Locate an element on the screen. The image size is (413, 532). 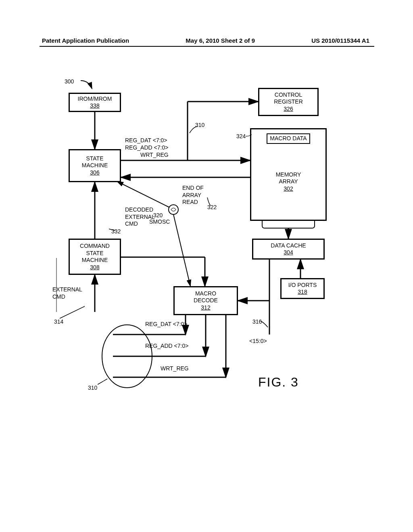
header-rule is located at coordinates (207, 46).